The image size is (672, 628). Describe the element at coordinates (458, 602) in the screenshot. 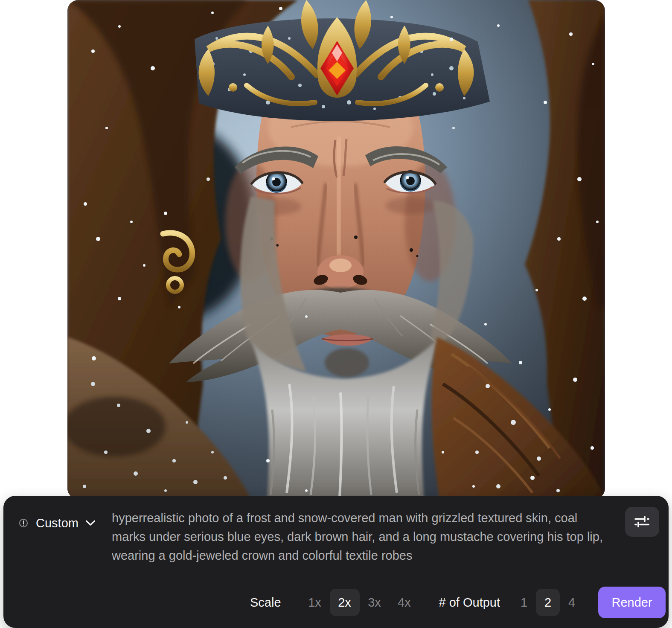

I see `render-controls: Scale 1x 2x 3x 4x # of Output 1 2 4 Rend…` at that location.